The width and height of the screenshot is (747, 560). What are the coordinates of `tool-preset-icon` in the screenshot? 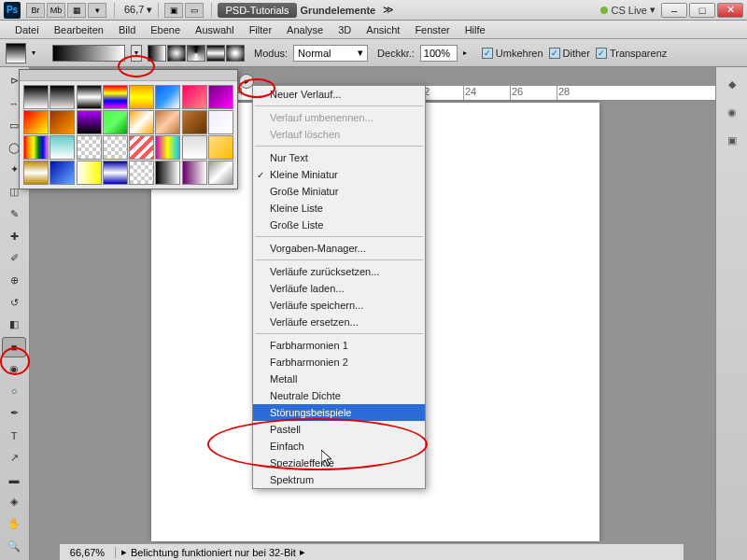 It's located at (16, 53).